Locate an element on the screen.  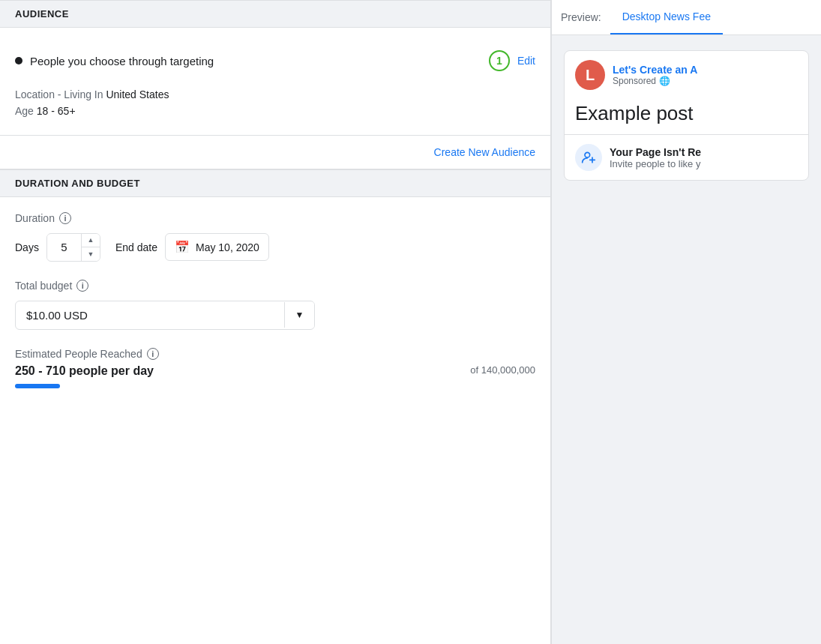
total-budget-label-row: Total budget i is located at coordinates (275, 286).